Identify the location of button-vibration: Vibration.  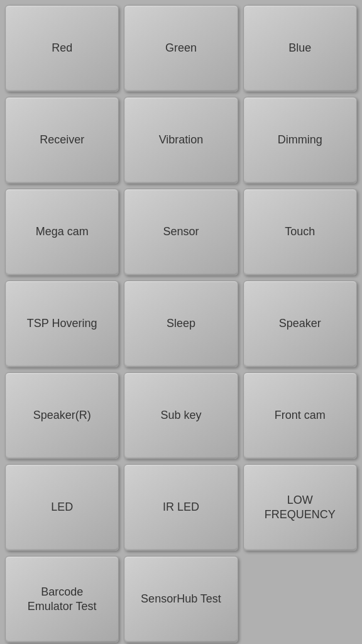
(181, 140).